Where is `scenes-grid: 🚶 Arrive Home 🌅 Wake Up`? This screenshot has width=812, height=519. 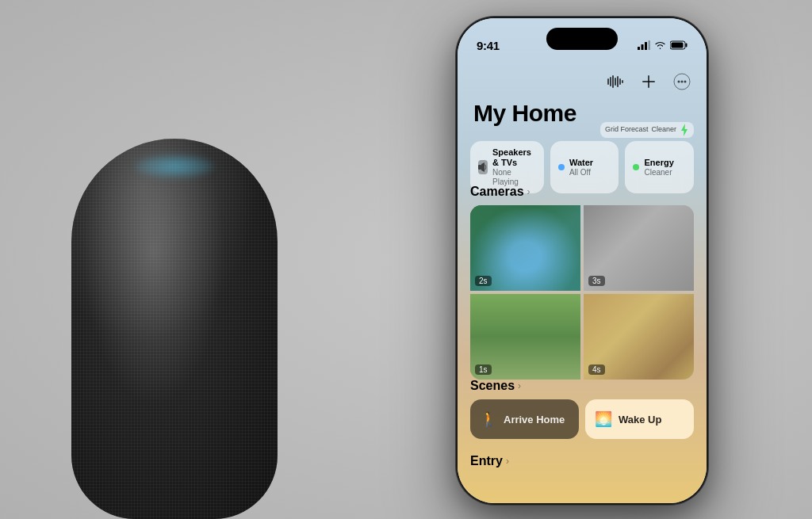
scenes-grid: 🚶 Arrive Home 🌅 Wake Up is located at coordinates (582, 419).